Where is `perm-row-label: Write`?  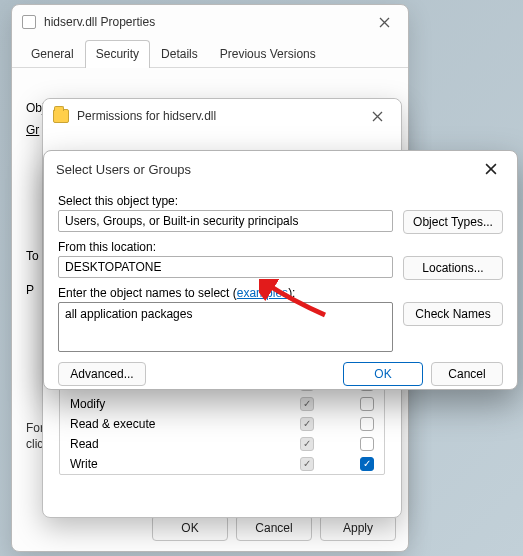 perm-row-label: Write is located at coordinates (185, 464).